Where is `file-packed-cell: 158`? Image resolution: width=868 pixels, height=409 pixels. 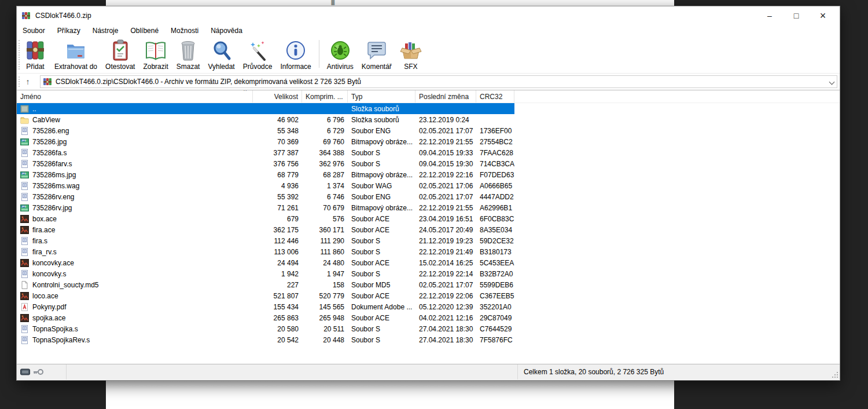 file-packed-cell: 158 is located at coordinates (325, 285).